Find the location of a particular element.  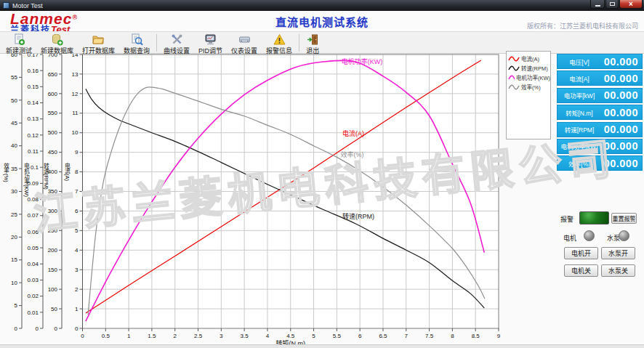

svg-text: 0.03 is located at coordinates (33, 280).